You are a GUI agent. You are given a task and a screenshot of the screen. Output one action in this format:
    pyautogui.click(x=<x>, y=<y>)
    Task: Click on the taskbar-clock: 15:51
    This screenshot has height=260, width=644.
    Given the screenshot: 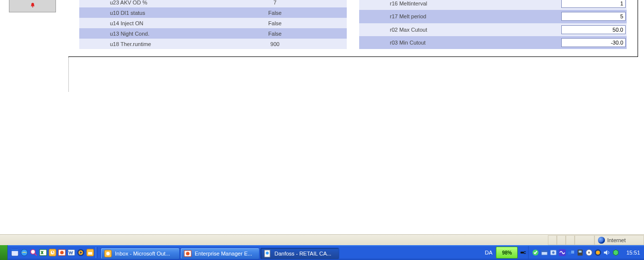 What is the action you would take?
    pyautogui.click(x=633, y=253)
    